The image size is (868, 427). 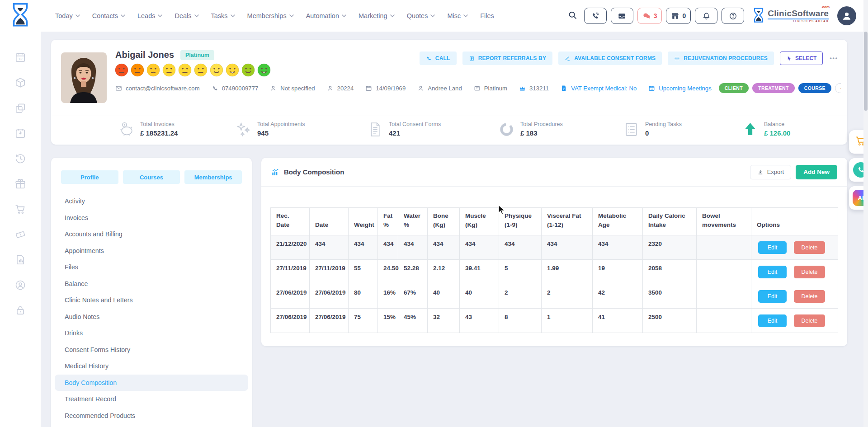 I want to click on contact-link-upcoming-meetings: 12Upcoming Meetings, so click(x=680, y=89).